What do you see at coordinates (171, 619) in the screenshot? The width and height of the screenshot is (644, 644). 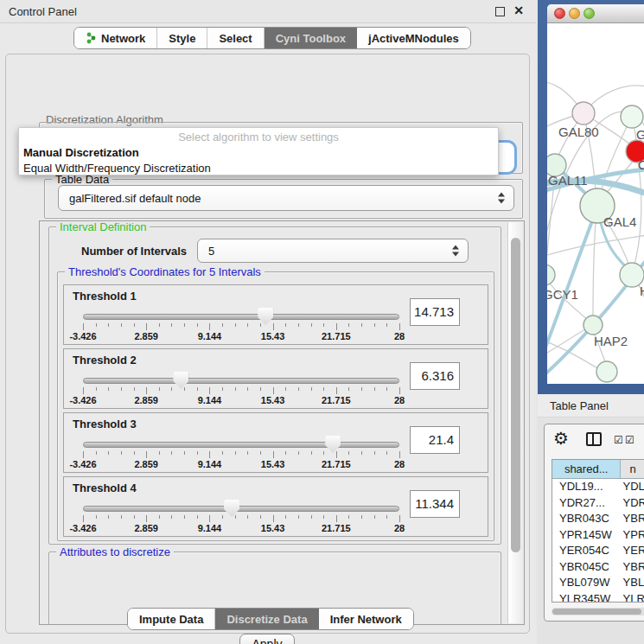 I see `tab-impute-data: Impute Data` at bounding box center [171, 619].